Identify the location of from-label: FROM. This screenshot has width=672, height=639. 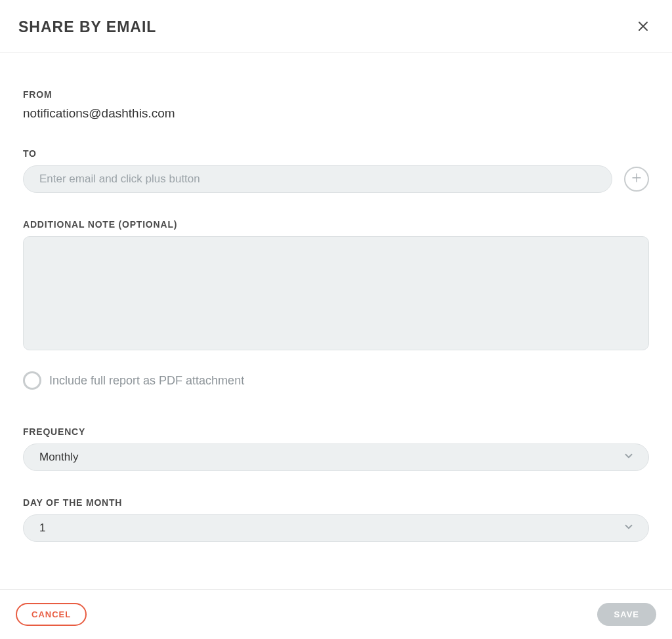
(336, 94).